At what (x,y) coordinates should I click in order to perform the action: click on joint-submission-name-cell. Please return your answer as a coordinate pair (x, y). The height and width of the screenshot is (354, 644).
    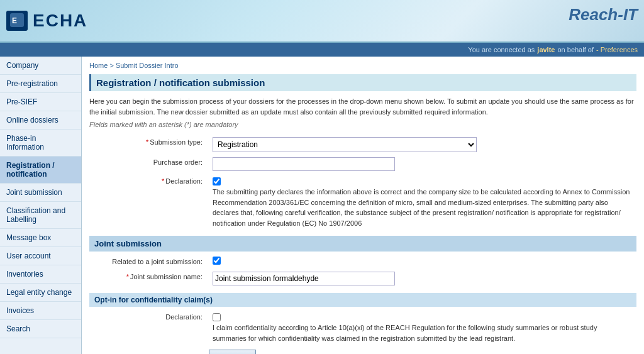
    Looking at the image, I should click on (423, 279).